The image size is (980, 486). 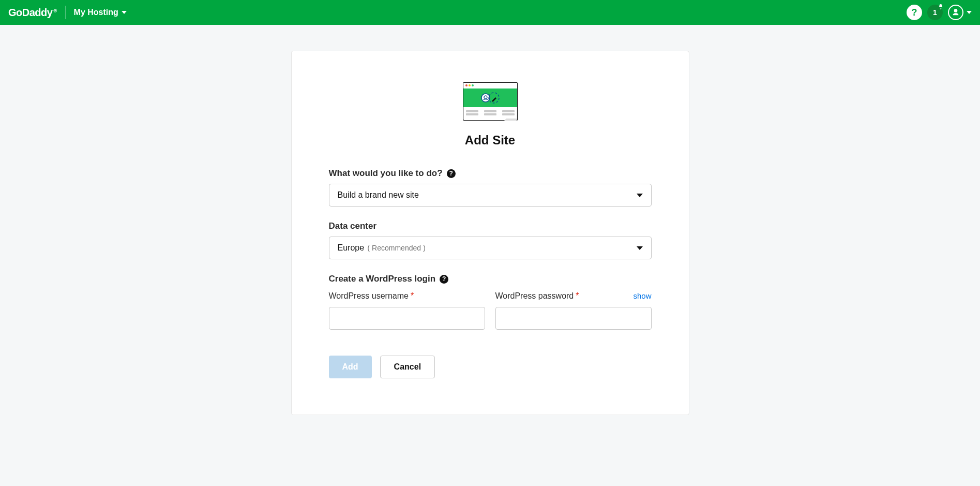 What do you see at coordinates (407, 296) in the screenshot?
I see `username-label: WordPress username*` at bounding box center [407, 296].